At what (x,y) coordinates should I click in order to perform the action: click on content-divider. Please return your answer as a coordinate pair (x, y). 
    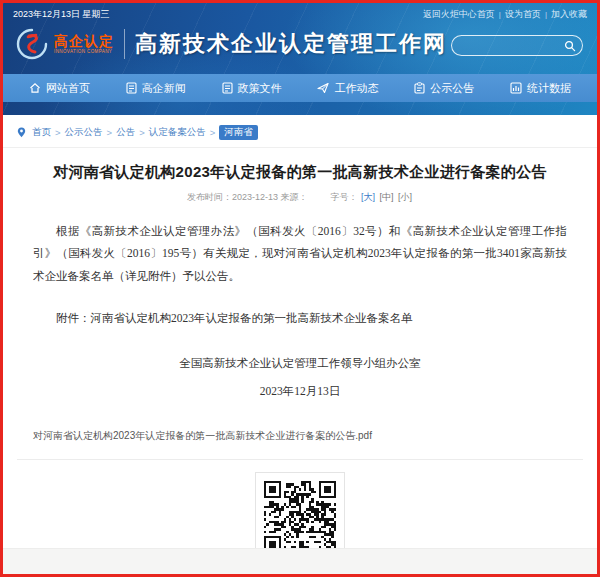
    Looking at the image, I should click on (300, 460).